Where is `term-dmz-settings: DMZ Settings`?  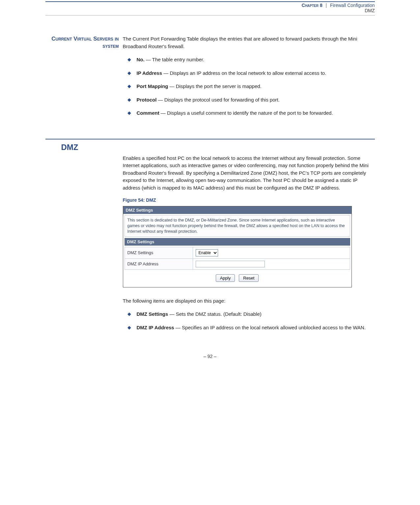
term-dmz-settings: DMZ Settings is located at coordinates (153, 314).